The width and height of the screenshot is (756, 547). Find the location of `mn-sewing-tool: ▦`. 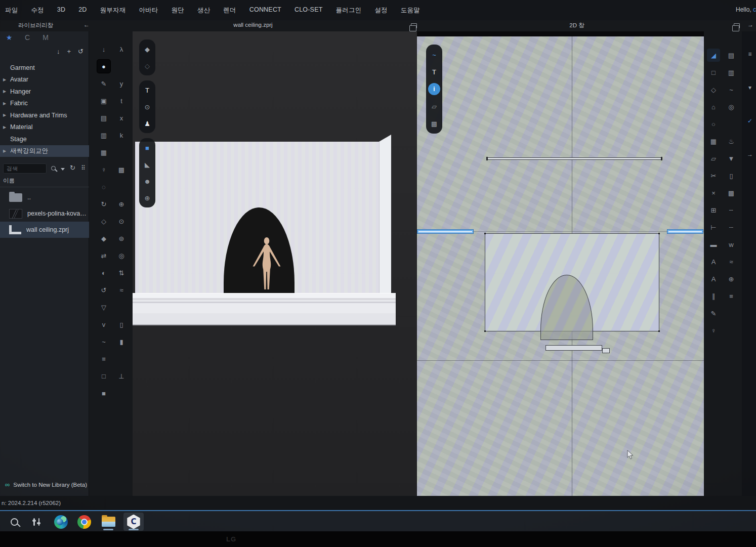

mn-sewing-tool: ▦ is located at coordinates (104, 152).